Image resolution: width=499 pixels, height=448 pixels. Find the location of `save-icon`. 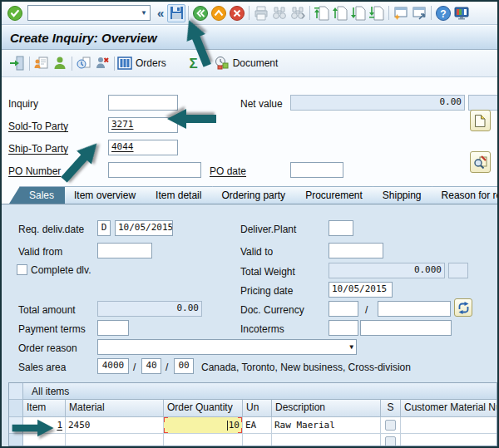

save-icon is located at coordinates (176, 13).